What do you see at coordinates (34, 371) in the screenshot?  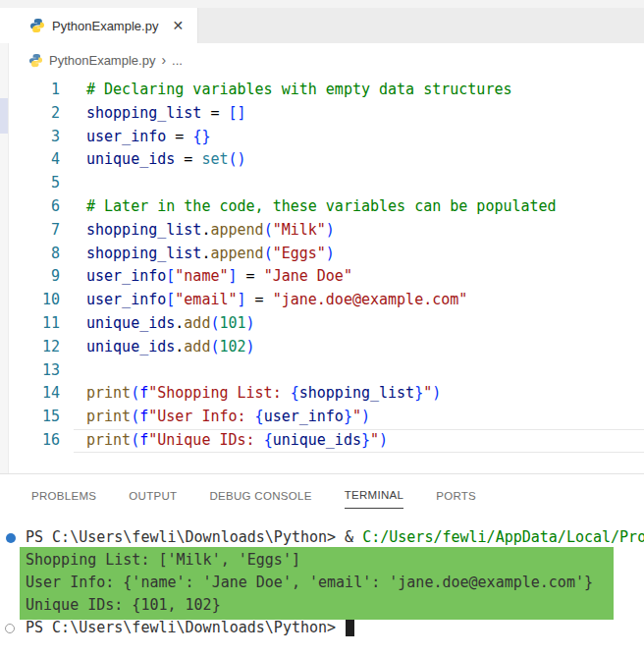 I see `line-number: 13` at bounding box center [34, 371].